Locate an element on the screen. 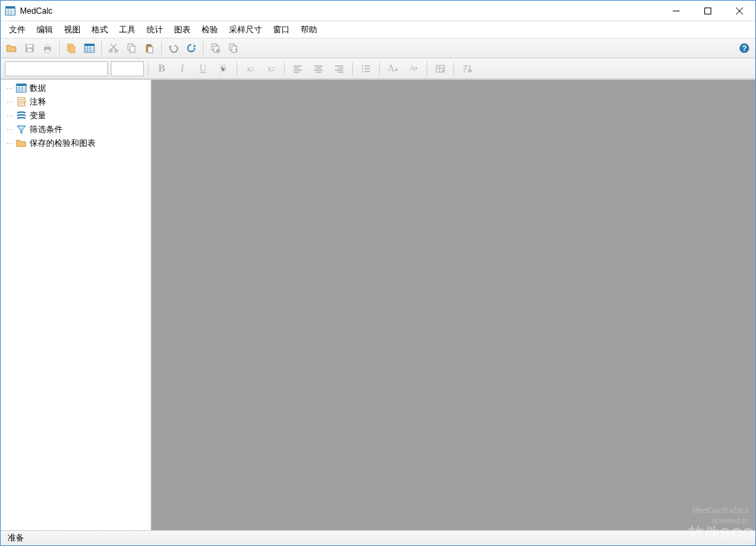 This screenshot has height=546, width=756. status-text: 准备 is located at coordinates (16, 538).